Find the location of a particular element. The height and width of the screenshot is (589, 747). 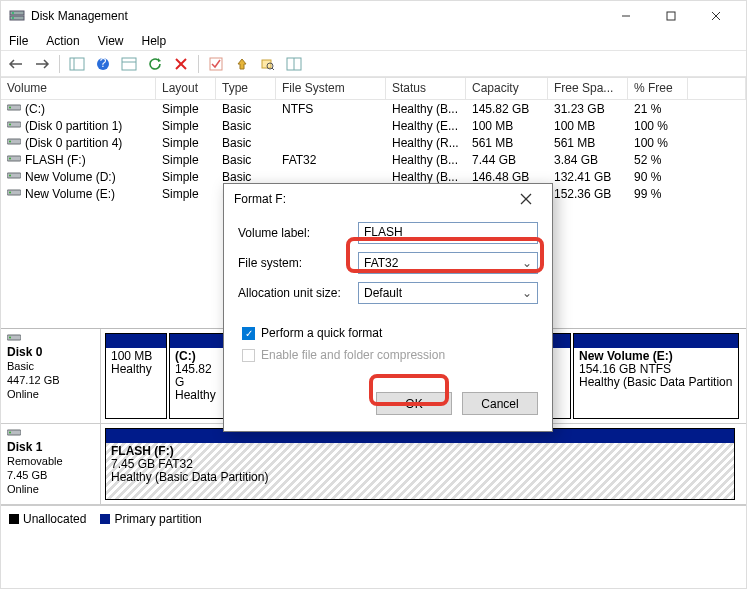

toolbar-refresh-icon is located at coordinates (155, 64).